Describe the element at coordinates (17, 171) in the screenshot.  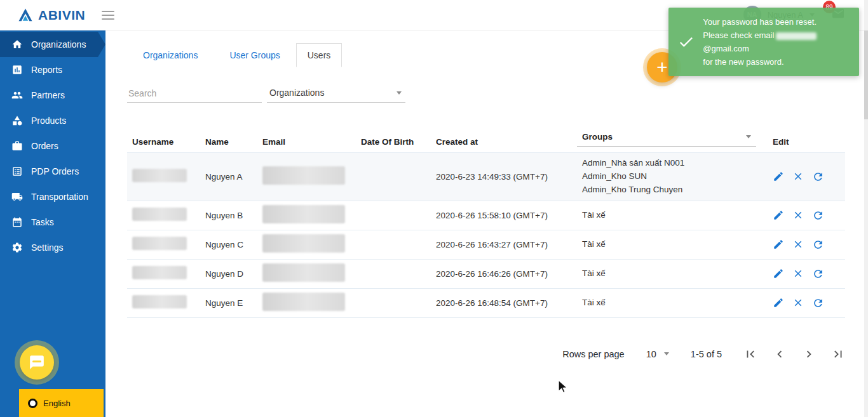
I see `list-icon` at that location.